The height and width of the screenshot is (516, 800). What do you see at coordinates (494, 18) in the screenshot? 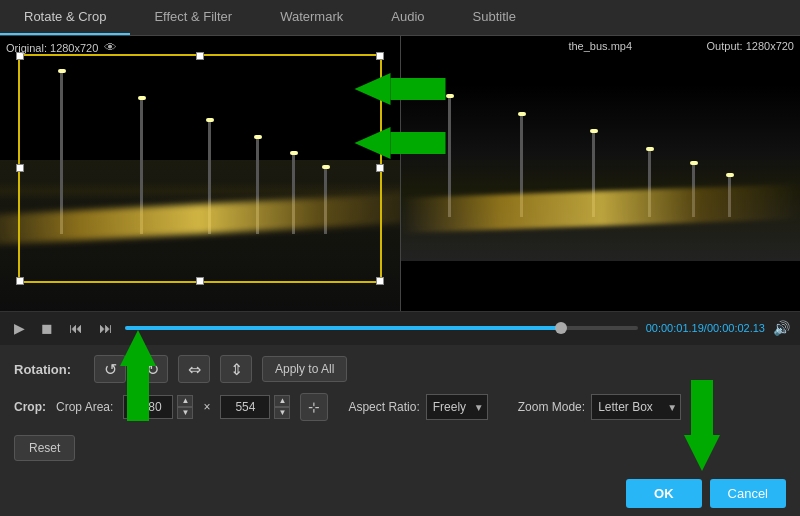
I see `tab-subtitle: Subtitle` at bounding box center [494, 18].